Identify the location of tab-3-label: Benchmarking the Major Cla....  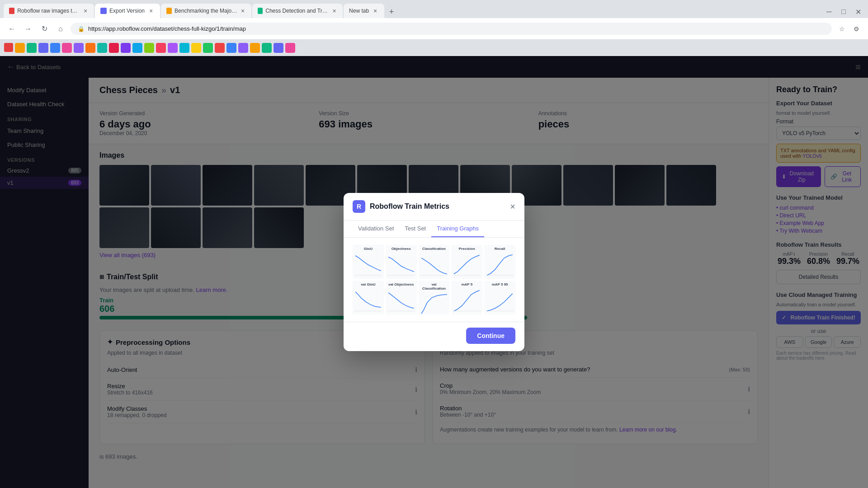
(206, 11).